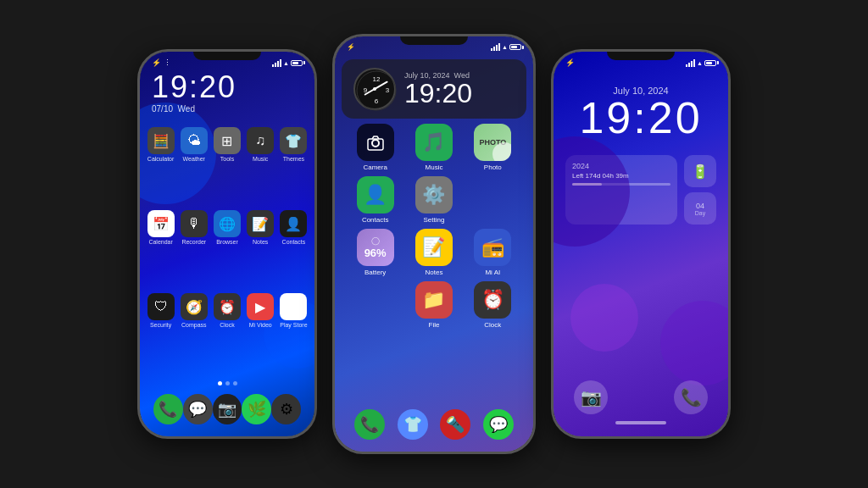 The width and height of the screenshot is (868, 488). What do you see at coordinates (227, 332) in the screenshot?
I see `app-clock: ⏰ Clock` at bounding box center [227, 332].